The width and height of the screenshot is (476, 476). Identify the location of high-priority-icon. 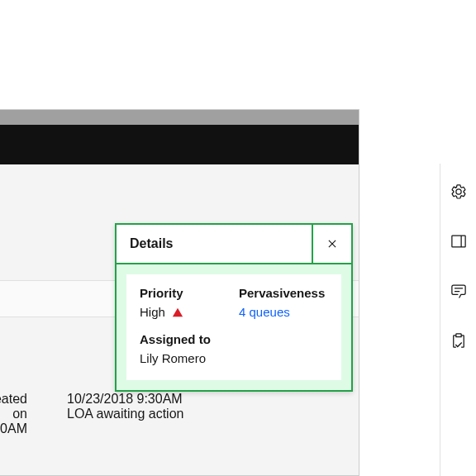
(178, 312).